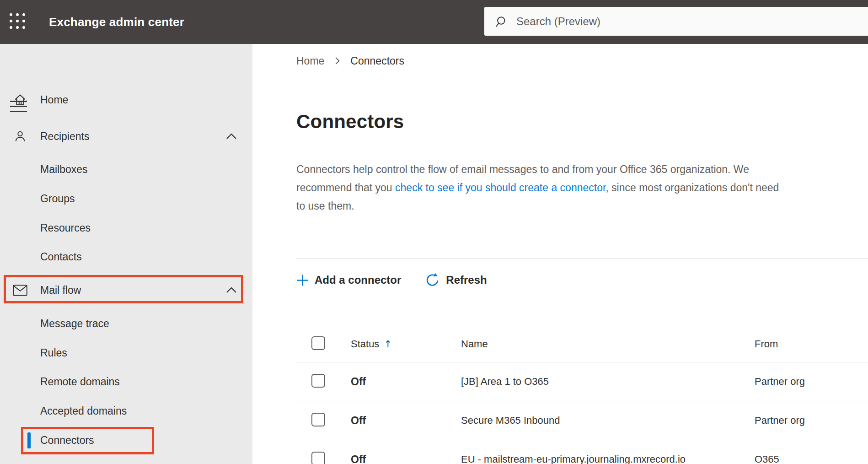  I want to click on row-name: EU - mailstream-eu-primary.journaling.mx…, so click(608, 459).